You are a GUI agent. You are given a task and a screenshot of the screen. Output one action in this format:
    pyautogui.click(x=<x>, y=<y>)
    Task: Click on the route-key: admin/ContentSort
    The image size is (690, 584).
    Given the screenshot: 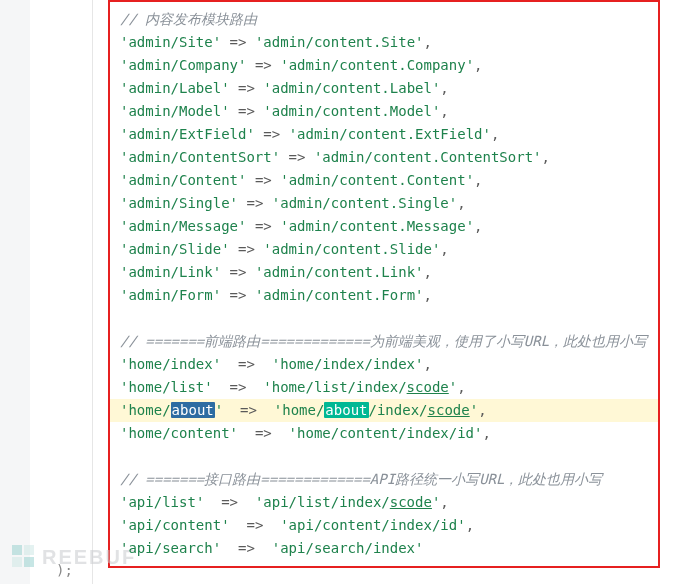 What is the action you would take?
    pyautogui.click(x=200, y=157)
    